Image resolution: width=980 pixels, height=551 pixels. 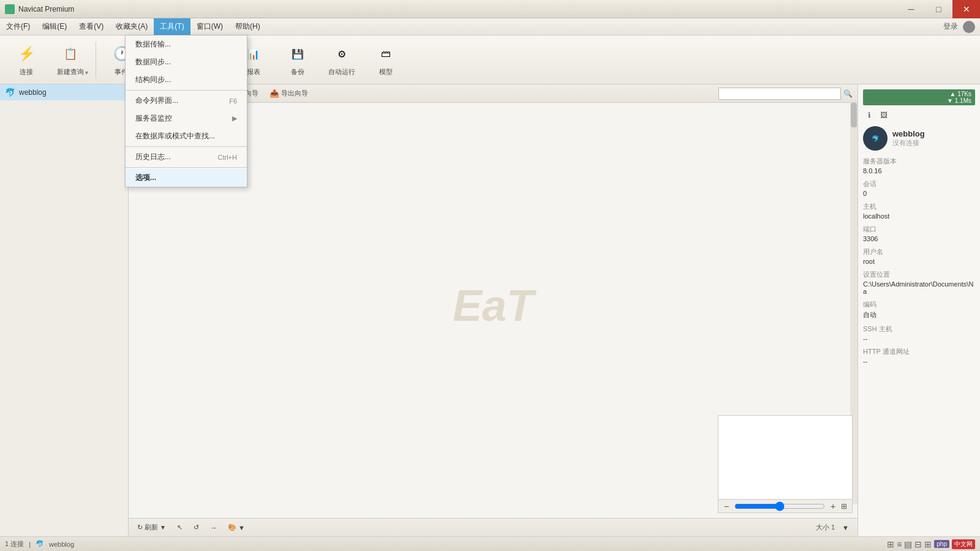 What do you see at coordinates (884, 115) in the screenshot?
I see `image-icon: 🖼` at bounding box center [884, 115].